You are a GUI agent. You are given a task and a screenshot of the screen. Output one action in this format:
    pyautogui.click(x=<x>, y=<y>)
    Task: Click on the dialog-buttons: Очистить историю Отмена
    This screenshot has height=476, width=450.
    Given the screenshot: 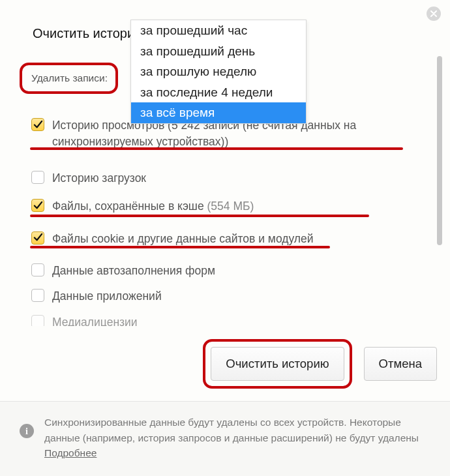 What is the action you would take?
    pyautogui.click(x=218, y=364)
    